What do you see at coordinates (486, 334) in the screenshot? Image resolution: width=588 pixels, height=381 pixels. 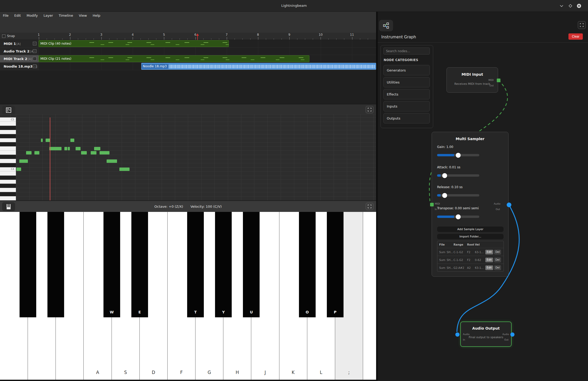 I see `node-audio-output: Audio Output Final output to speakers Au…` at bounding box center [486, 334].